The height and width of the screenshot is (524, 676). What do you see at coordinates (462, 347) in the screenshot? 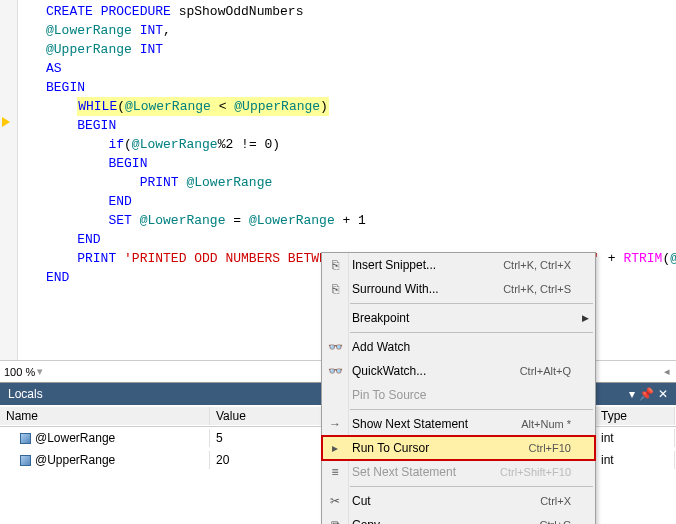
I see `menu-label: Add Watch` at bounding box center [462, 347].